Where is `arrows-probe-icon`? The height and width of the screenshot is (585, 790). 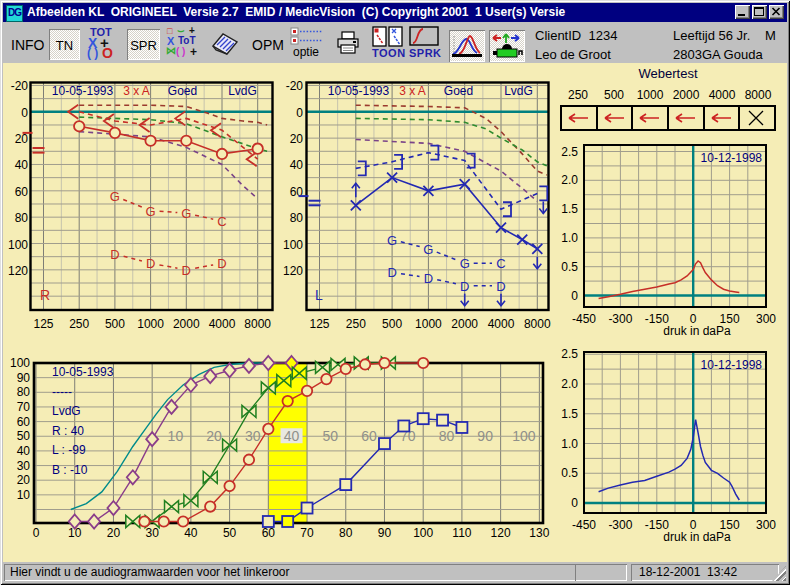
arrows-probe-icon is located at coordinates (507, 46).